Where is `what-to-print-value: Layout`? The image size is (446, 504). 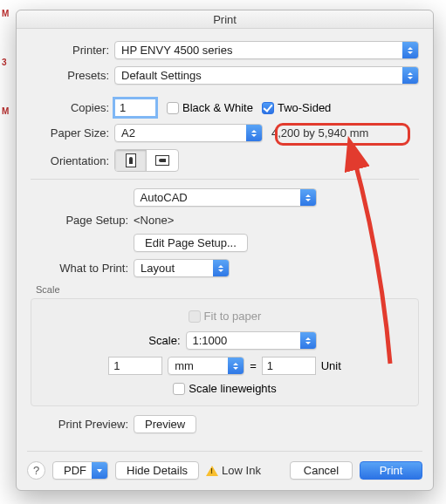 what-to-print-value: Layout is located at coordinates (157, 269).